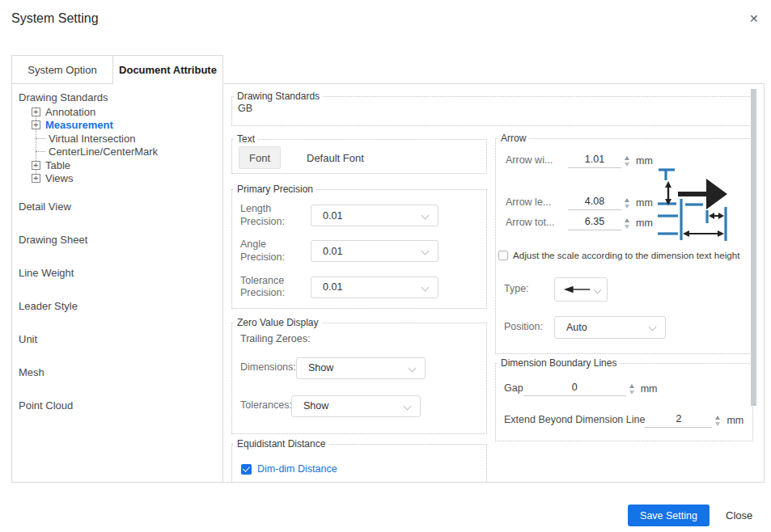 This screenshot has width=771, height=532. What do you see at coordinates (363, 340) in the screenshot?
I see `trailing-zeroes-label: Trailing Zeroes:` at bounding box center [363, 340].